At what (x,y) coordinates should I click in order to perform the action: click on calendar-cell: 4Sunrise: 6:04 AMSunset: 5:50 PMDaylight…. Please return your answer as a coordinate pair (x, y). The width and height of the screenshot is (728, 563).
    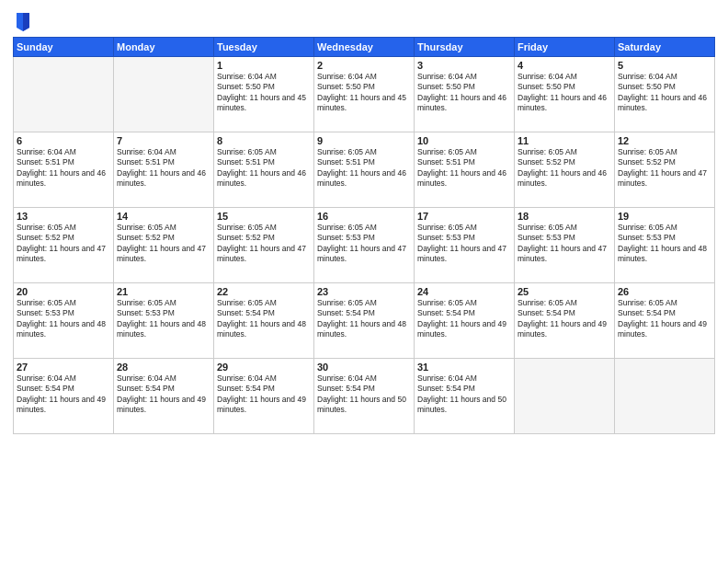
    Looking at the image, I should click on (564, 95).